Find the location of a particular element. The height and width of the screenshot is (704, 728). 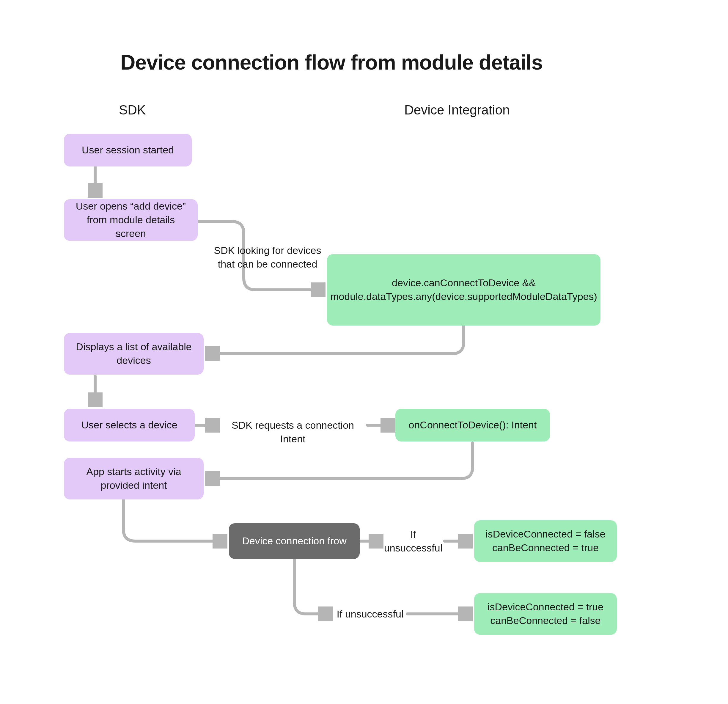

edge-label-if-unsuccessful-1: If unsuccessful is located at coordinates (413, 541).